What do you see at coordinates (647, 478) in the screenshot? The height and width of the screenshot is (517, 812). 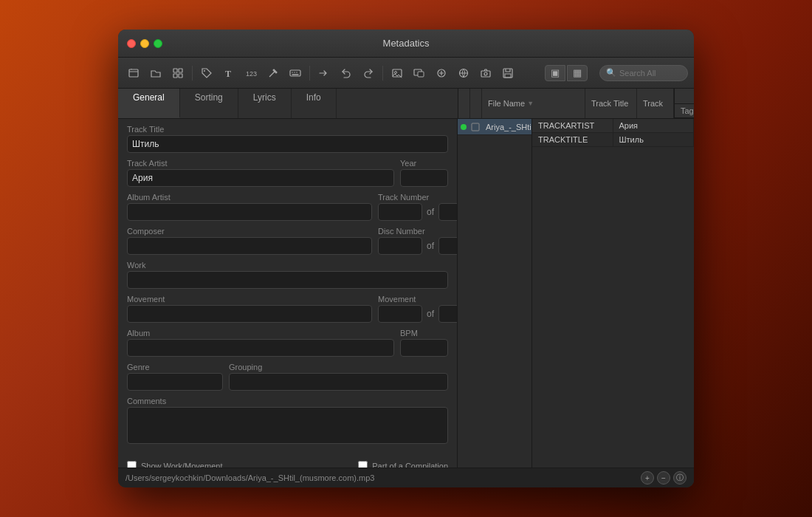 I see `add-button: +` at bounding box center [647, 478].